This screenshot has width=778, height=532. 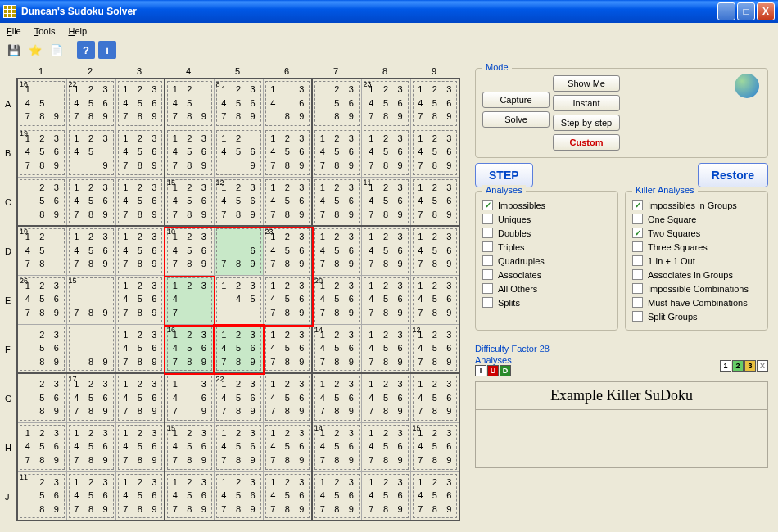 What do you see at coordinates (91, 349) in the screenshot?
I see `cell: 89` at bounding box center [91, 349].